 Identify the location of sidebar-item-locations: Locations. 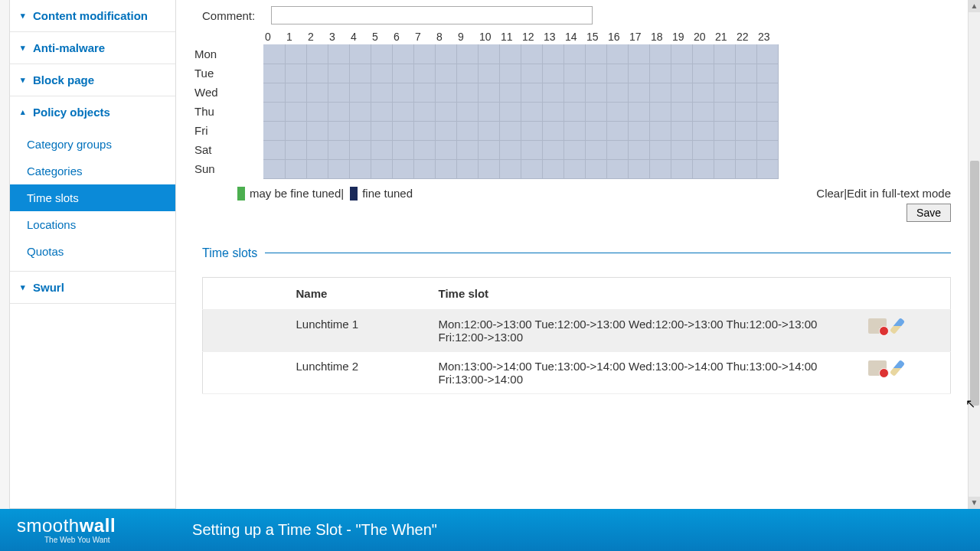
(93, 225).